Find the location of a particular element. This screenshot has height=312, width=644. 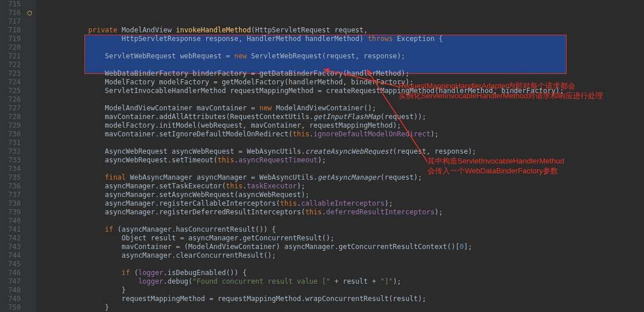

line-number: 723 is located at coordinates (12, 74).